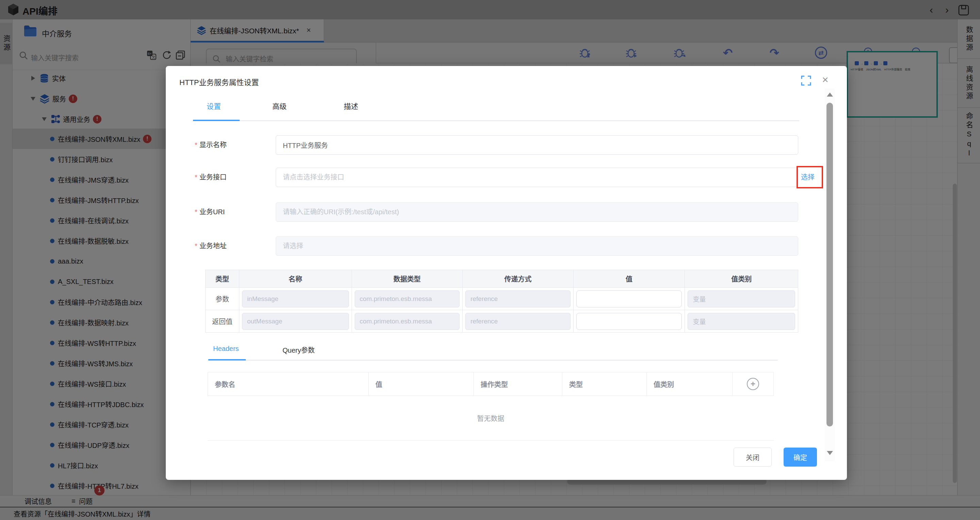 This screenshot has height=520, width=980. Describe the element at coordinates (518, 384) in the screenshot. I see `column-header: 操作类型` at that location.